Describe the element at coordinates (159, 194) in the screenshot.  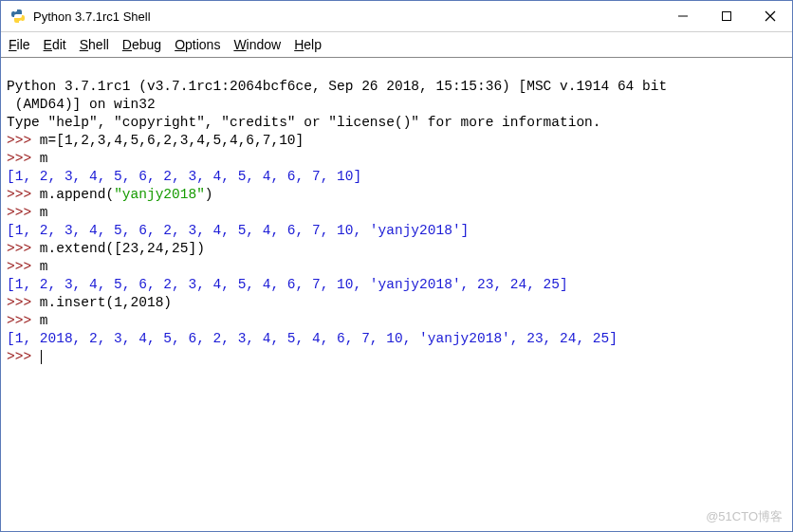
I see `string-literal: "yanjy2018"` at that location.